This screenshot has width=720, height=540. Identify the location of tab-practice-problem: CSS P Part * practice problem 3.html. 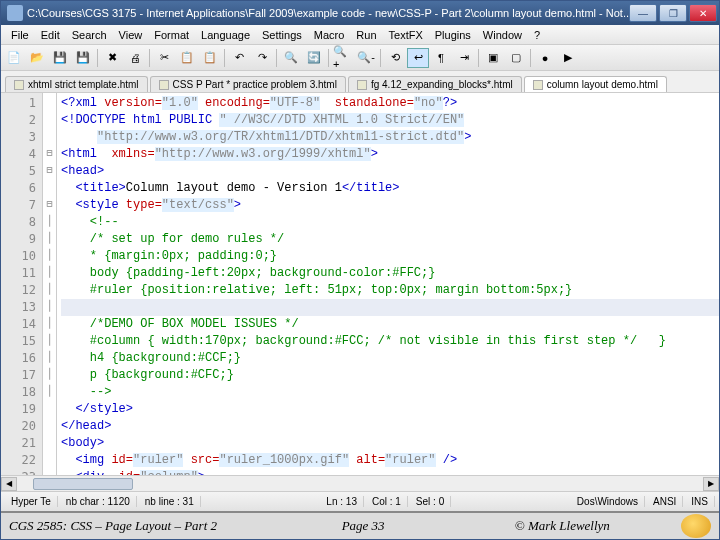
(248, 84).